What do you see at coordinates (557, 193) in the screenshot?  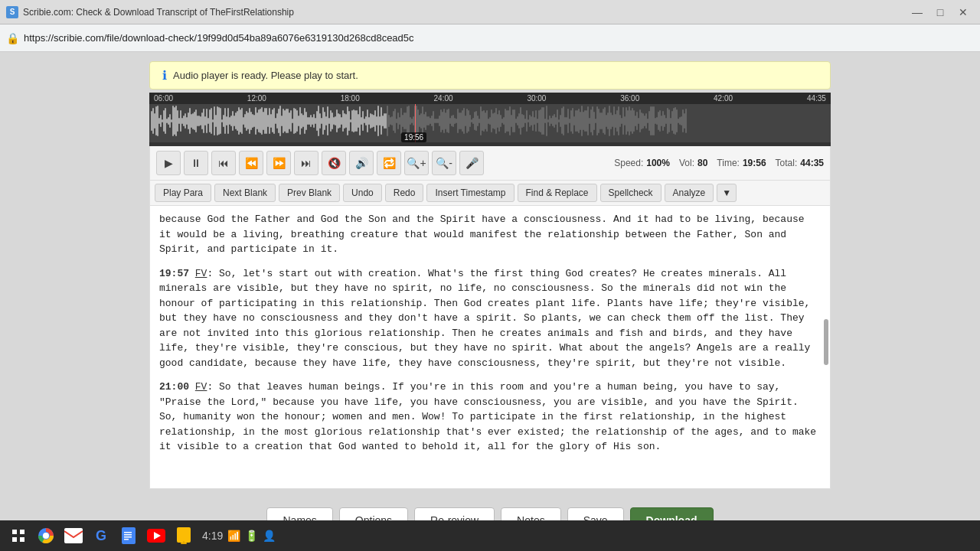 I see `find-replace-button: Find & Replace` at bounding box center [557, 193].